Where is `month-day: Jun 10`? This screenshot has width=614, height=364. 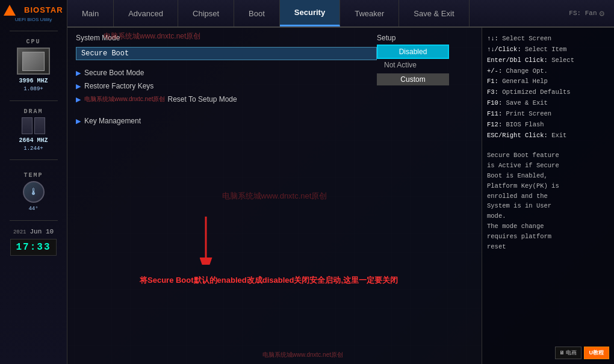 month-day: Jun 10 is located at coordinates (42, 232).